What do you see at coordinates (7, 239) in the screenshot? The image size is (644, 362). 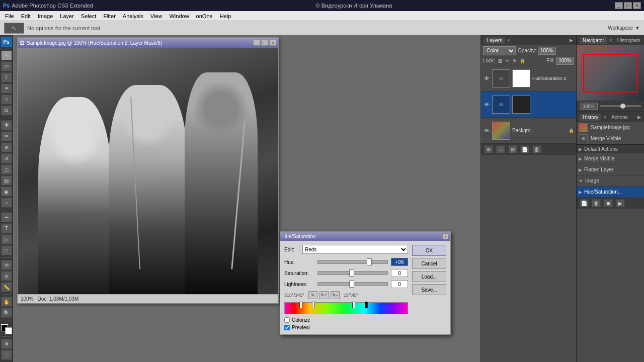 I see `tool-path-select: ▷` at bounding box center [7, 239].